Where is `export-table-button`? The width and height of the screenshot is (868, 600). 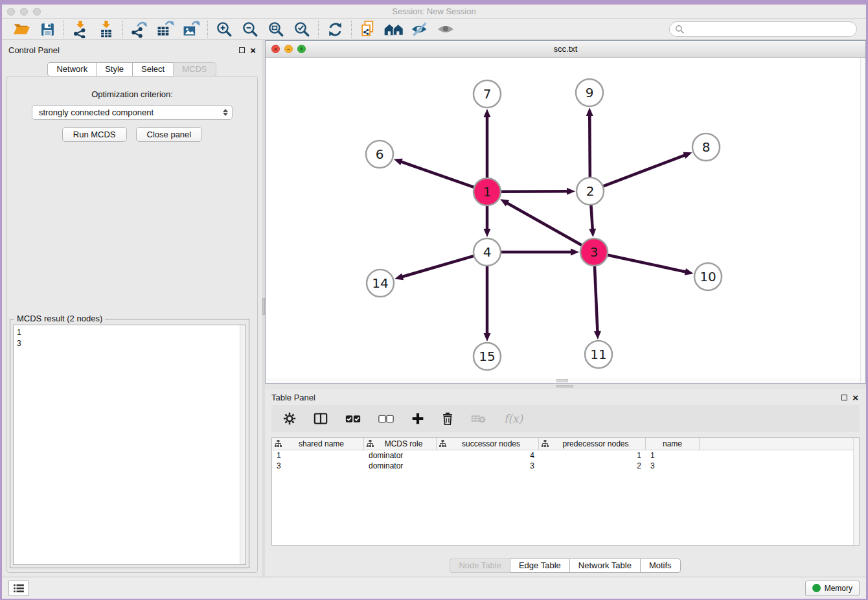 export-table-button is located at coordinates (165, 29).